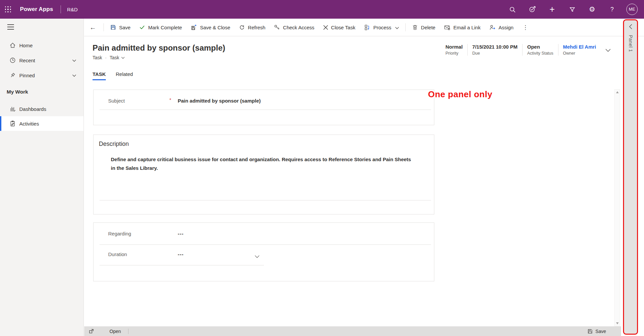  I want to click on home-icon, so click(13, 45).